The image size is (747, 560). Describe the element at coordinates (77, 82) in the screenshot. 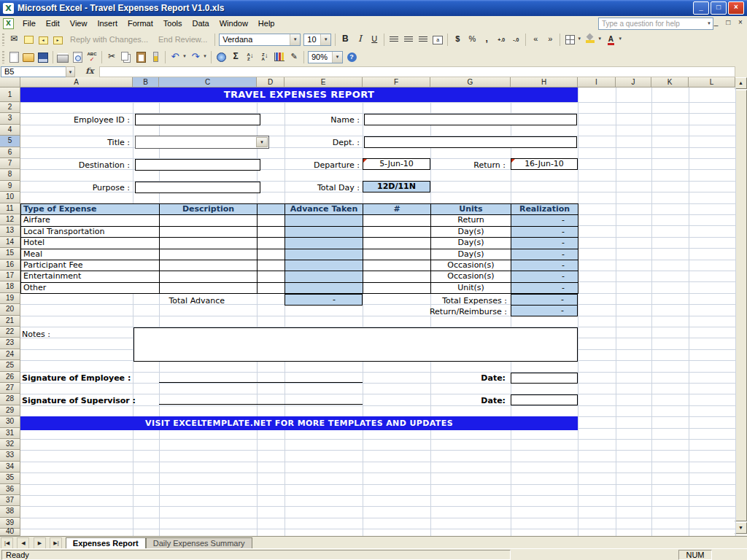

I see `column-header-A: A` at that location.